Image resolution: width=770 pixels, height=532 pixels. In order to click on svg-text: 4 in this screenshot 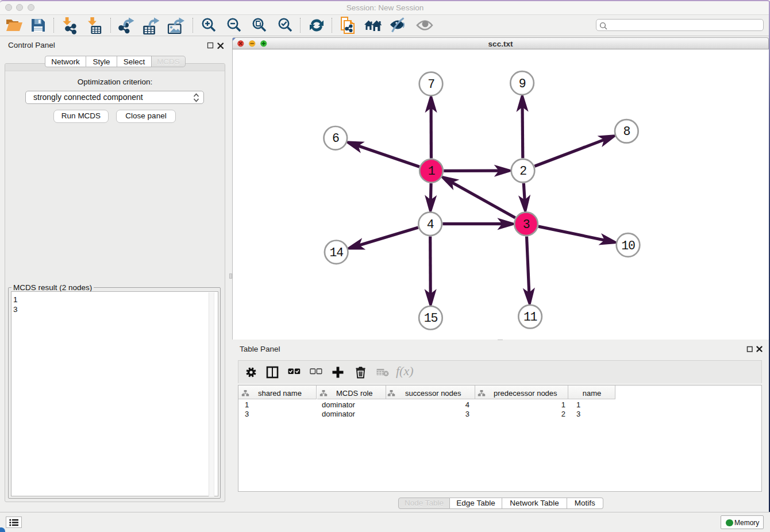, I will do `click(430, 225)`.